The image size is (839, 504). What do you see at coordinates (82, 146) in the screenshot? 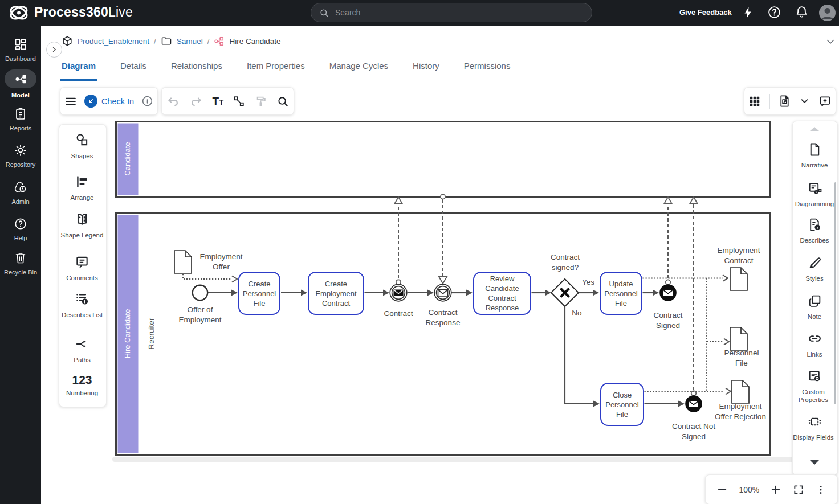
I see `tool-shapes: Shapes` at bounding box center [82, 146].